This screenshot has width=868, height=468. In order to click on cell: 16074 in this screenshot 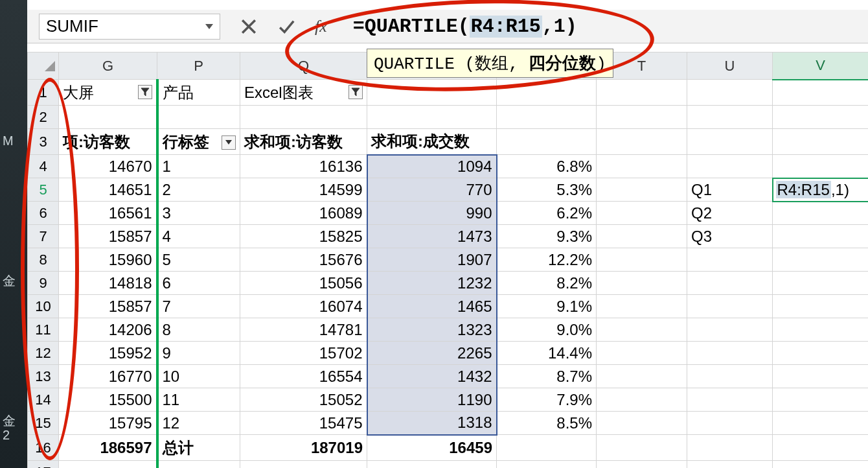, I will do `click(304, 307)`.